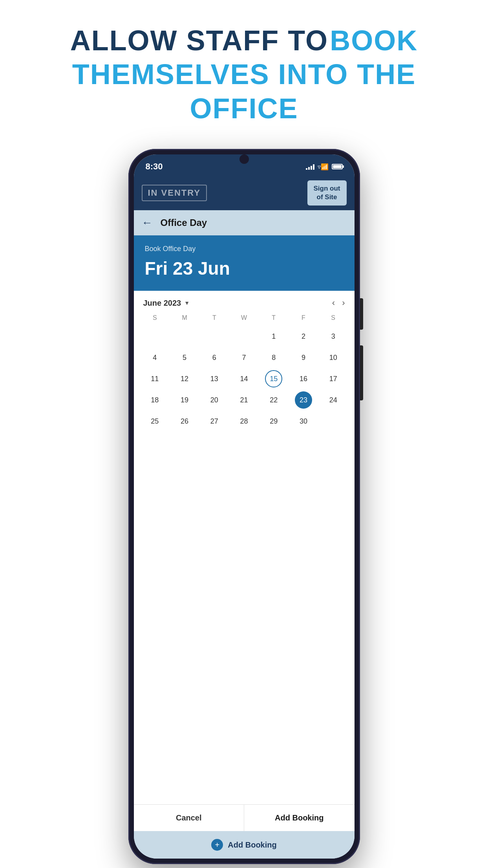 This screenshot has width=488, height=868. What do you see at coordinates (244, 91) in the screenshot?
I see `headline-line2-blue: THEMSELVES INTO THE OFFICE` at bounding box center [244, 91].